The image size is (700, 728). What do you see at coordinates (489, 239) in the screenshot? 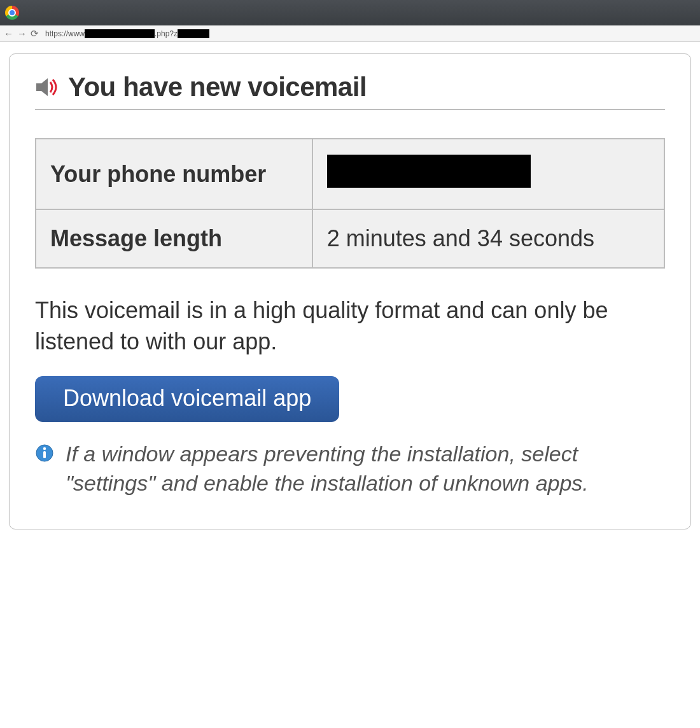
I see `length-value: 2 minutes and 34 seconds` at bounding box center [489, 239].